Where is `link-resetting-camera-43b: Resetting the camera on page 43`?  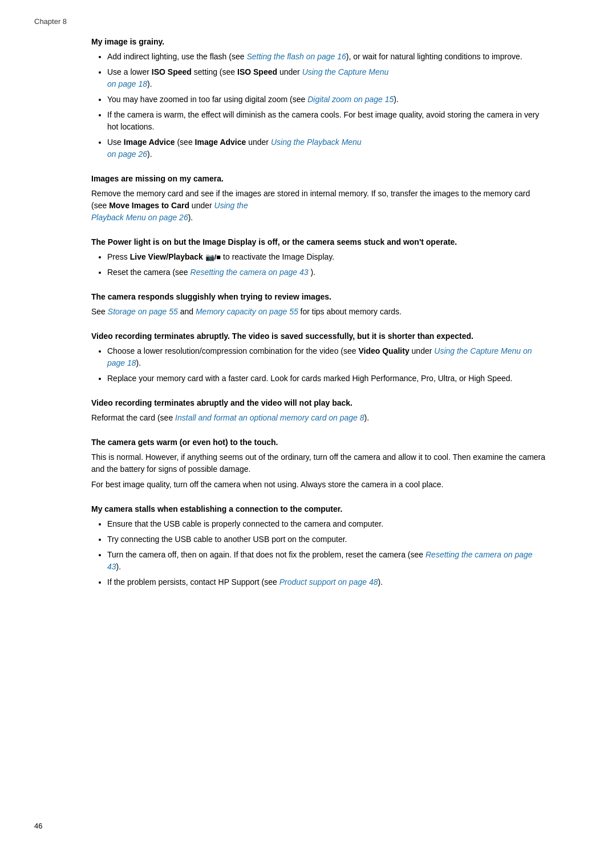 link-resetting-camera-43b: Resetting the camera on page 43 is located at coordinates (320, 560).